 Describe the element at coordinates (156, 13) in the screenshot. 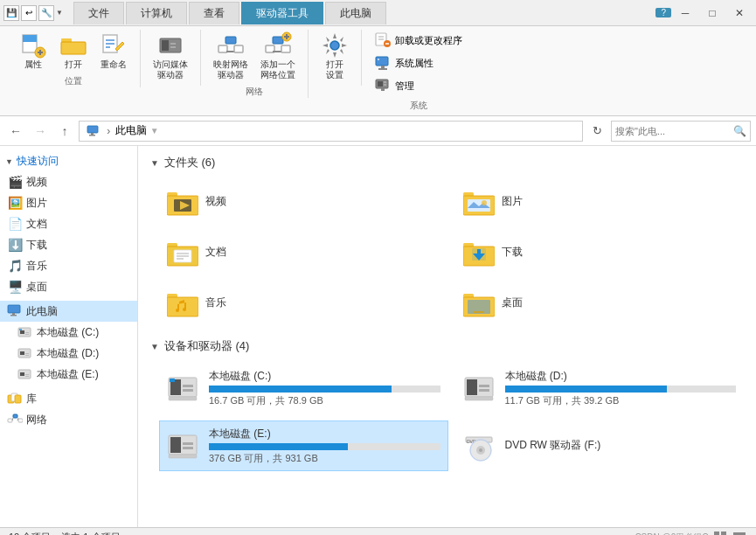

I see `tab-computer: 计算机` at that location.